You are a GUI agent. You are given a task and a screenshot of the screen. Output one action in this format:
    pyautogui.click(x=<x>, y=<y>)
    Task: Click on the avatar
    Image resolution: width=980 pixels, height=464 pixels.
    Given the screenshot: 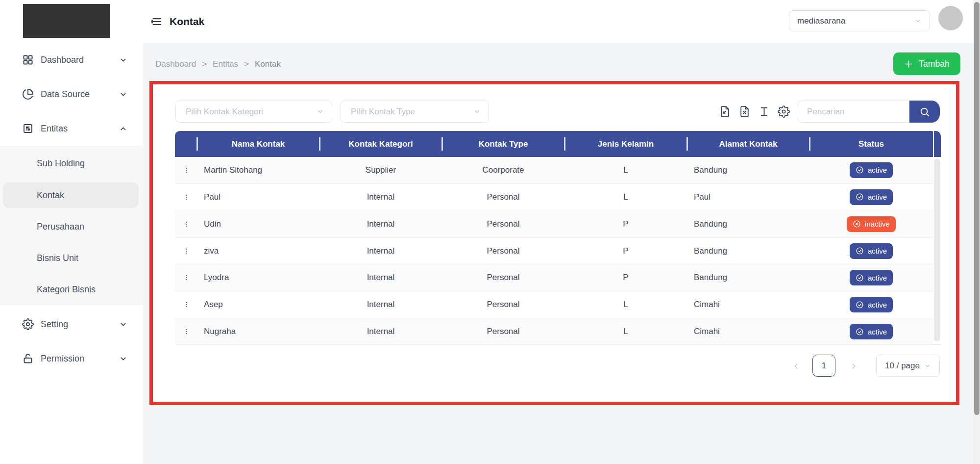 What is the action you would take?
    pyautogui.click(x=951, y=18)
    